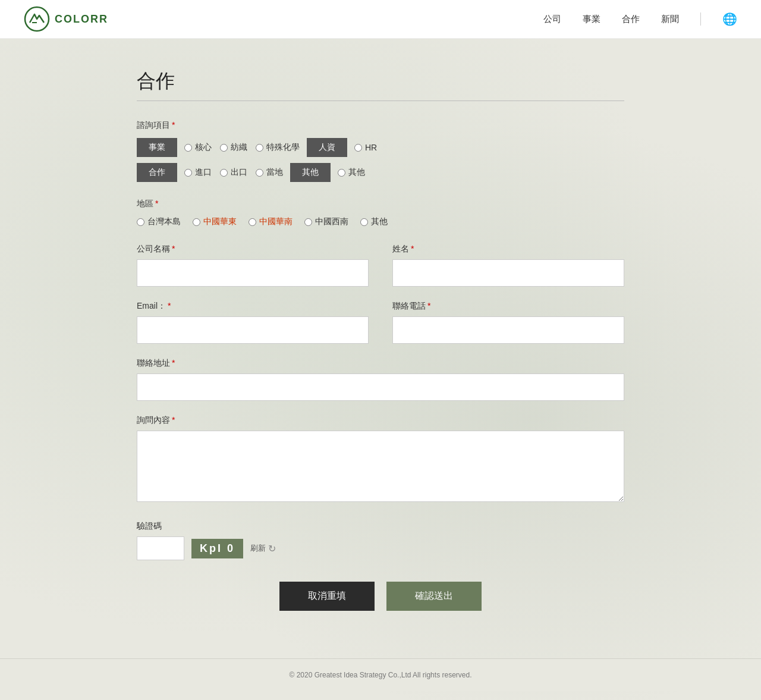 This screenshot has height=700, width=761. I want to click on radio-taiwan-input, so click(140, 222).